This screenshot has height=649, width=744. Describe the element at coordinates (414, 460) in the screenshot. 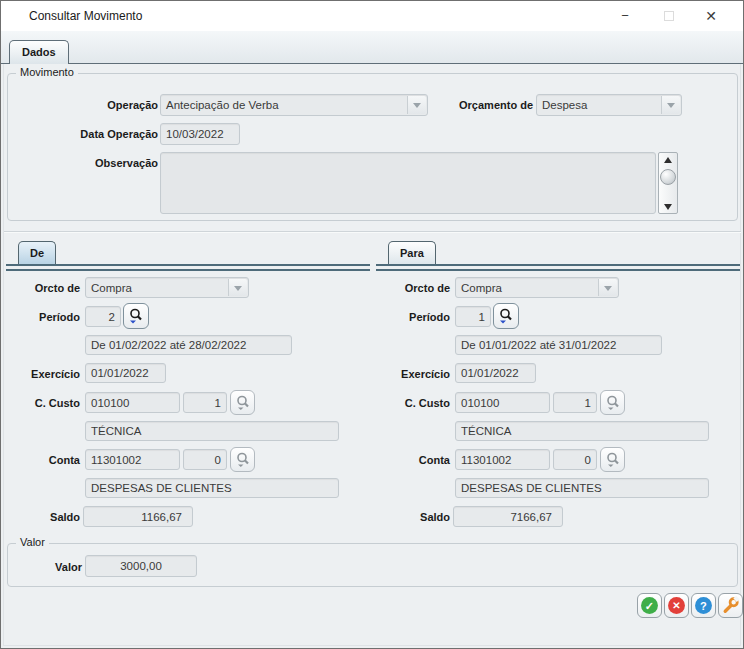

I see `para-conta-label: Conta` at that location.